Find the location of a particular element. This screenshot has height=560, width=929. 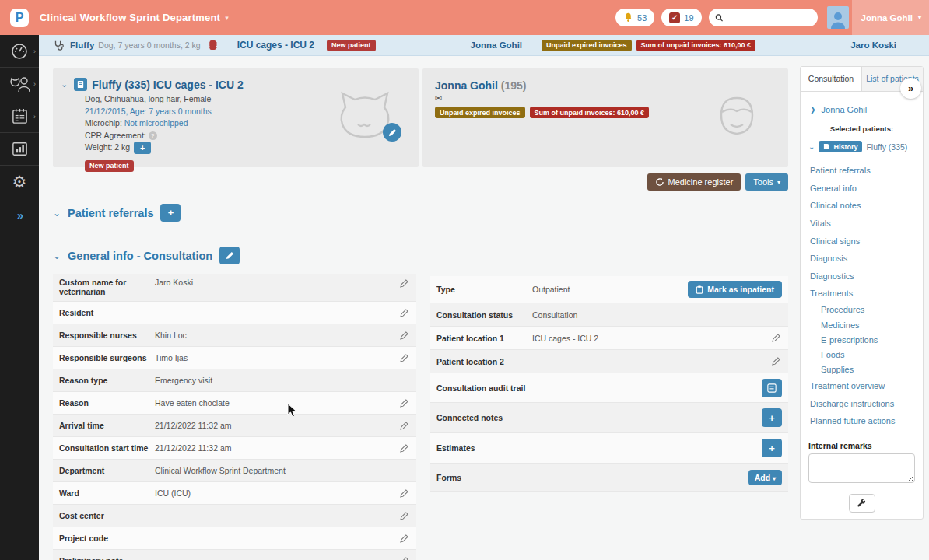

patientbar-sum-badge: Sum of unpaid invoices: 610,00 € is located at coordinates (696, 45).